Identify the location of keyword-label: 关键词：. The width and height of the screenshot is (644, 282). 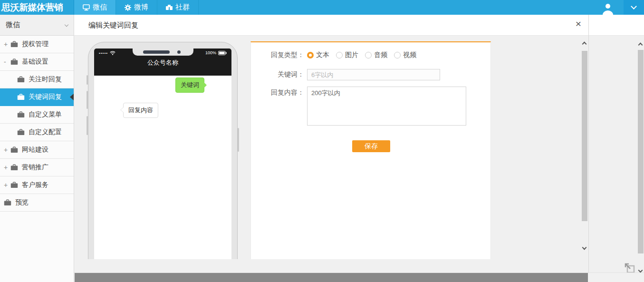
(278, 75).